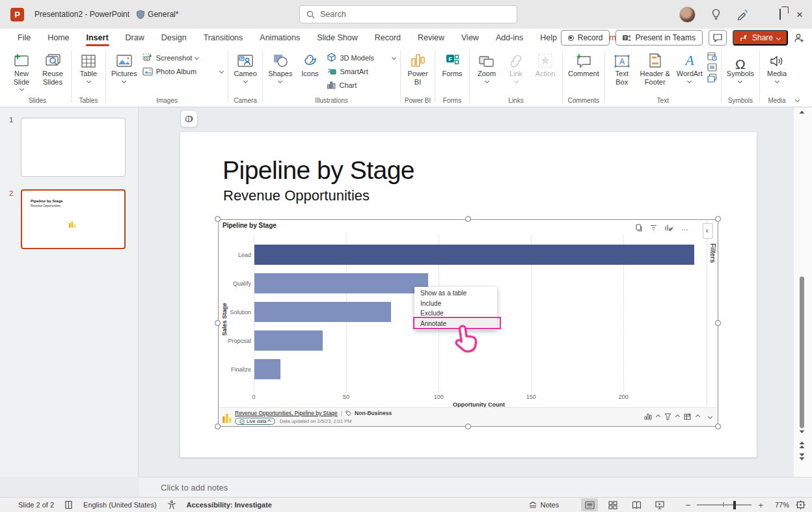 The height and width of the screenshot is (512, 812). Describe the element at coordinates (777, 66) in the screenshot. I see `media-button: Media` at that location.